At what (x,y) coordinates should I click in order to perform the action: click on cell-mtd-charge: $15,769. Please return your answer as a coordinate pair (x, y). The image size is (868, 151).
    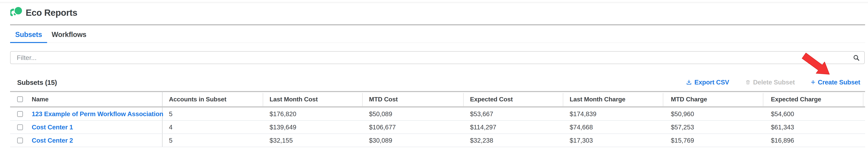
    Looking at the image, I should click on (683, 140).